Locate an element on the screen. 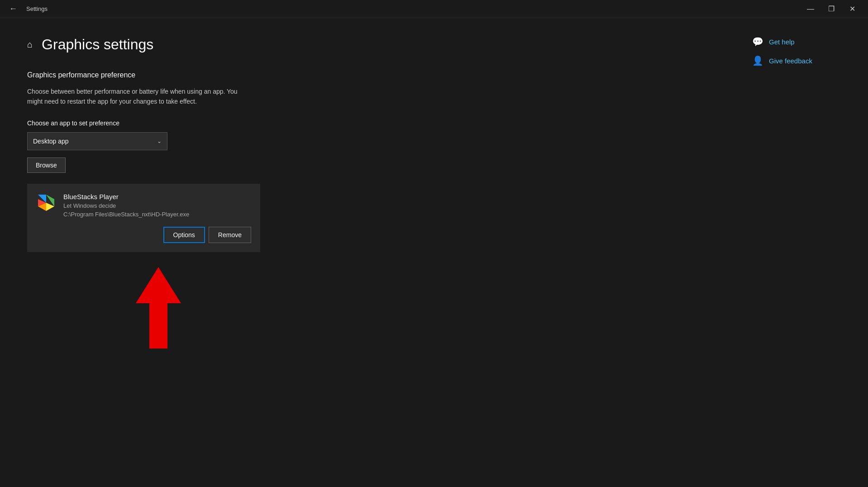  get-help-label: Get help is located at coordinates (782, 42).